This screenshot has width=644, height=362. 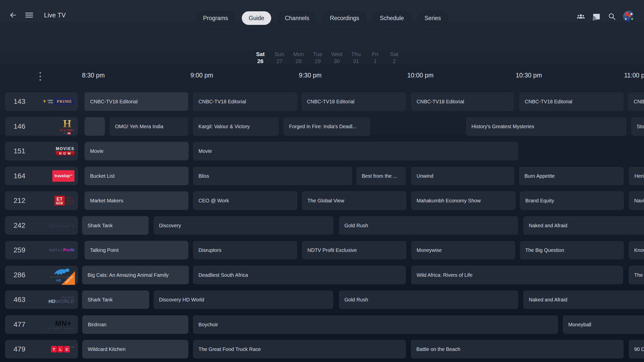 What do you see at coordinates (257, 18) in the screenshot?
I see `tab-guide: Guide` at bounding box center [257, 18].